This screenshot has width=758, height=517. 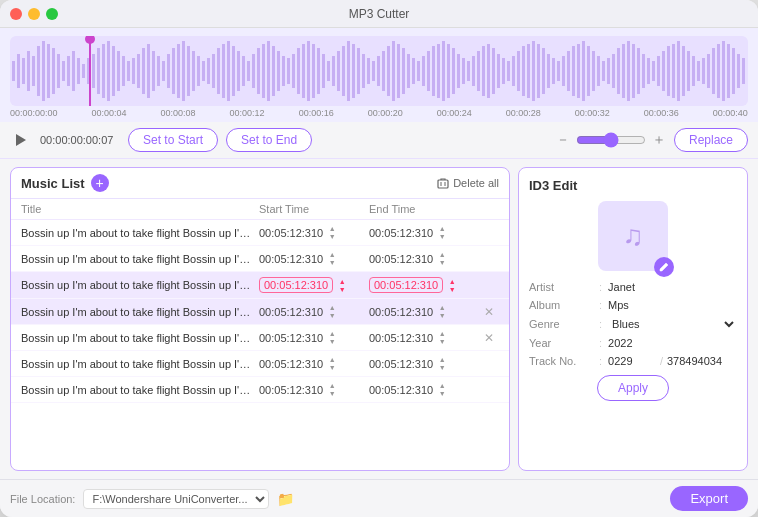 What do you see at coordinates (379, 14) in the screenshot?
I see `titlebar: MP3 Cutter` at bounding box center [379, 14].